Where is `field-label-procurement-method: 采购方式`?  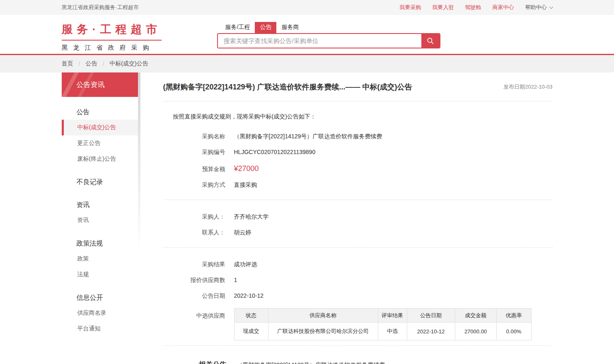
field-label-procurement-method: 采购方式 is located at coordinates (194, 185).